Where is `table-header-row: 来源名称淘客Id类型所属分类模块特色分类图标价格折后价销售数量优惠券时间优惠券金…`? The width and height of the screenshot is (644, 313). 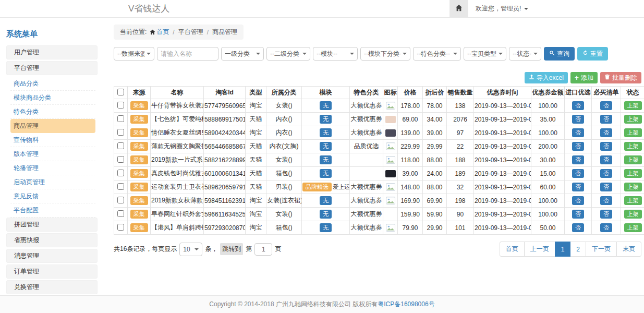
table-header-row: 来源名称淘客Id类型所属分类模块特色分类图标价格折后价销售数量优惠券时间优惠券金… is located at coordinates (379, 93).